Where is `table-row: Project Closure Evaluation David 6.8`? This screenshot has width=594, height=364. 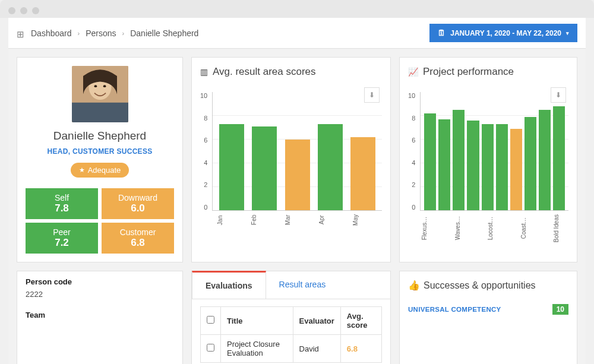 table-row: Project Closure Evaluation David 6.8 is located at coordinates (291, 349).